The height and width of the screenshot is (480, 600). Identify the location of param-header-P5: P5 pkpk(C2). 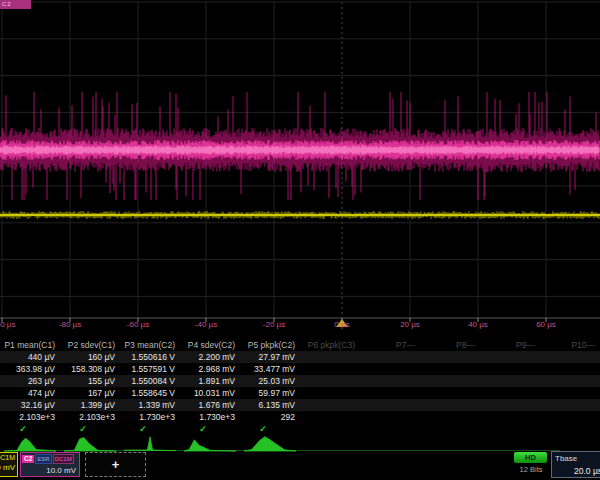
(270, 345).